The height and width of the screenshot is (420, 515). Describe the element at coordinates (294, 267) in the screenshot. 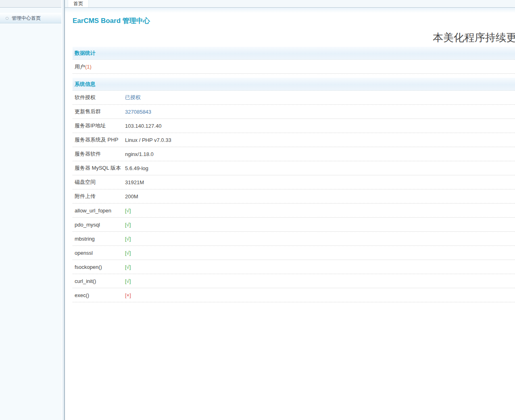

I see `table-row: fsockopen() [√]` at that location.